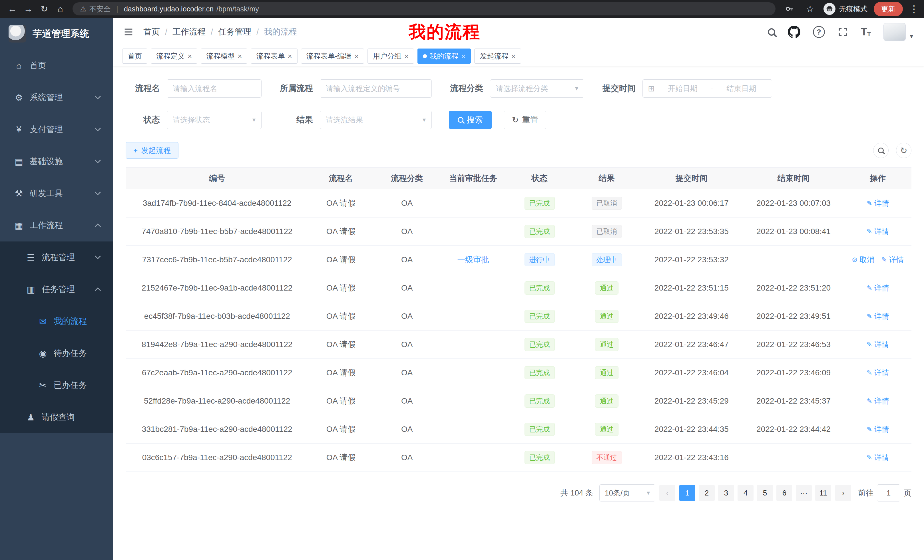 This screenshot has width=924, height=560. Describe the element at coordinates (57, 418) in the screenshot. I see `sidebar-item-leave-query: ♟请假查询` at that location.